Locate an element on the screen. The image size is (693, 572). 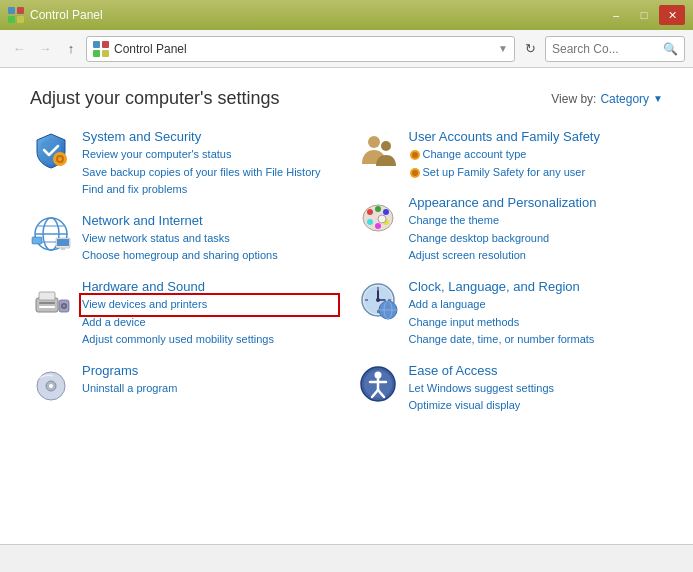
system-security-link-1: Save backup copies of your files with Fi… is located at coordinates (210, 173).